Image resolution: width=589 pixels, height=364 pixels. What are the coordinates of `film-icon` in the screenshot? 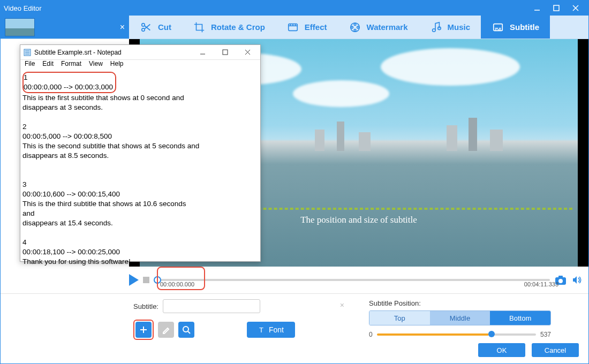 It's located at (293, 27).